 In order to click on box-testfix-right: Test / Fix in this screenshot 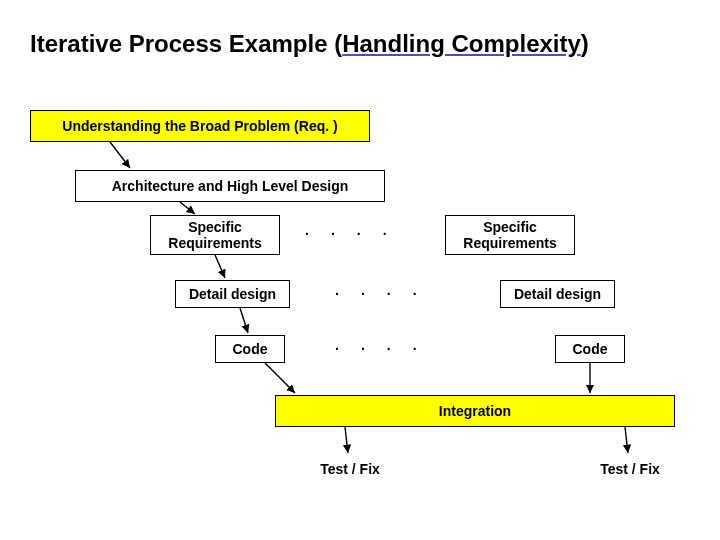, I will do `click(630, 469)`.